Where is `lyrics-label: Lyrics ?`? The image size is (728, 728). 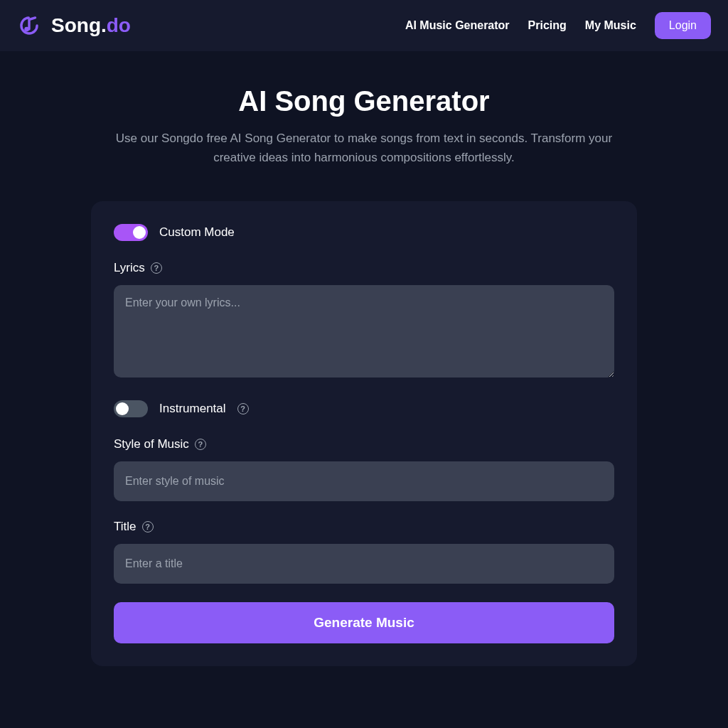 lyrics-label: Lyrics ? is located at coordinates (364, 268).